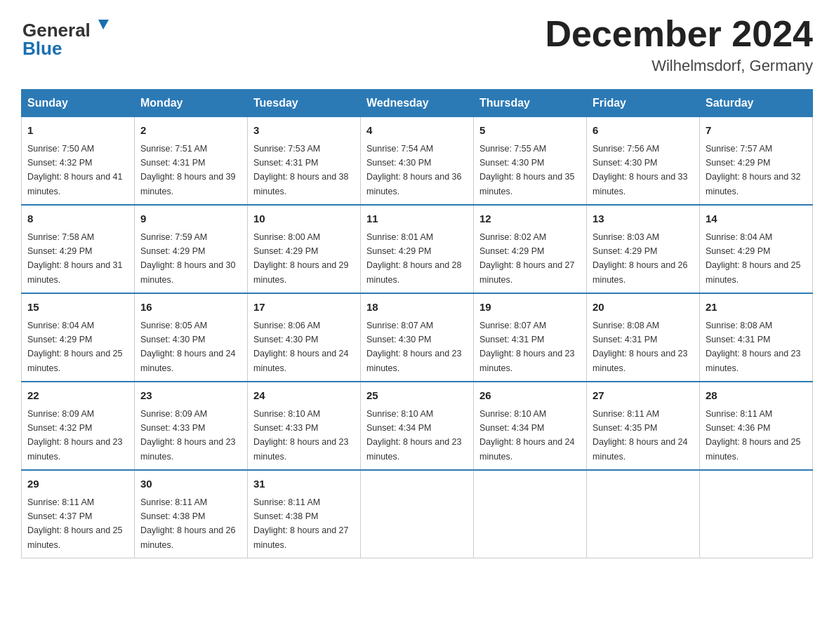 This screenshot has width=834, height=644. I want to click on day-number: 26, so click(530, 396).